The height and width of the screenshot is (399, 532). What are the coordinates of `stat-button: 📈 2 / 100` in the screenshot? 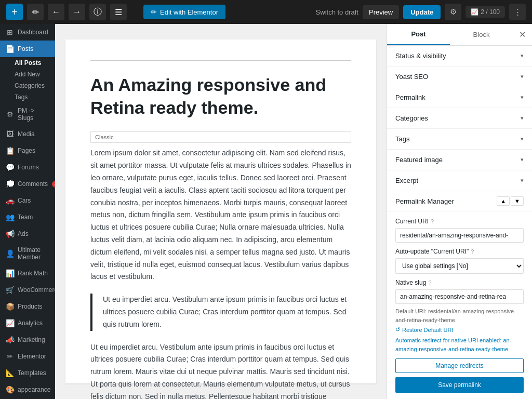 It's located at (485, 12).